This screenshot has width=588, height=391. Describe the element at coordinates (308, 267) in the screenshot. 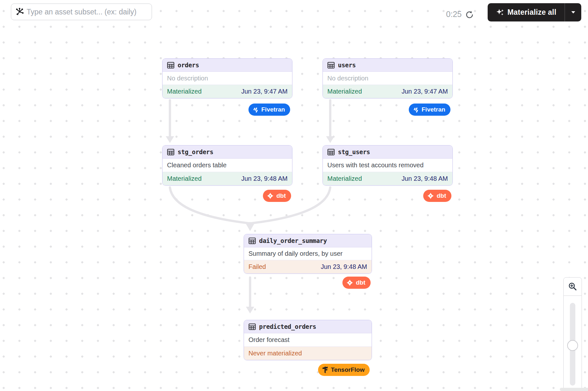

I see `asset-status-row: Failed Jun 23, 9:48 AM` at that location.